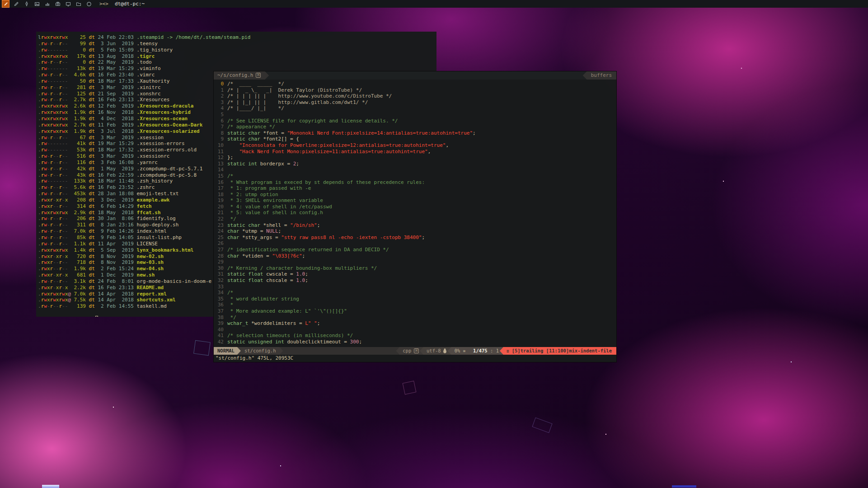 The width and height of the screenshot is (868, 488). I want to click on code-line: 28char *vtiden = "\033[?6c";, so click(415, 256).